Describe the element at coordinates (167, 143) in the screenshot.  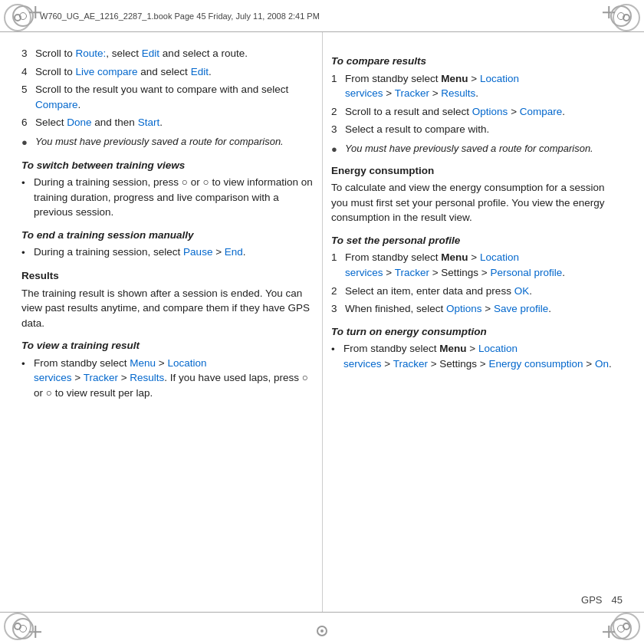
I see `note-comparison: ● You must have previously saved a route…` at that location.